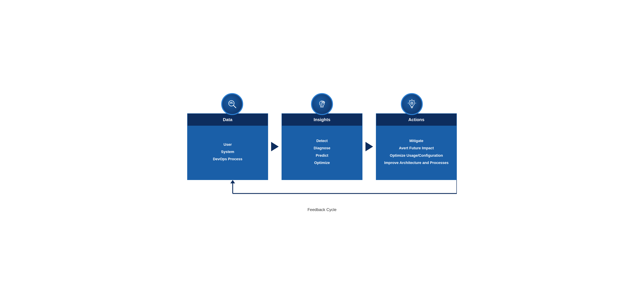  What do you see at coordinates (228, 120) in the screenshot?
I see `data-card-header: Data` at bounding box center [228, 120].